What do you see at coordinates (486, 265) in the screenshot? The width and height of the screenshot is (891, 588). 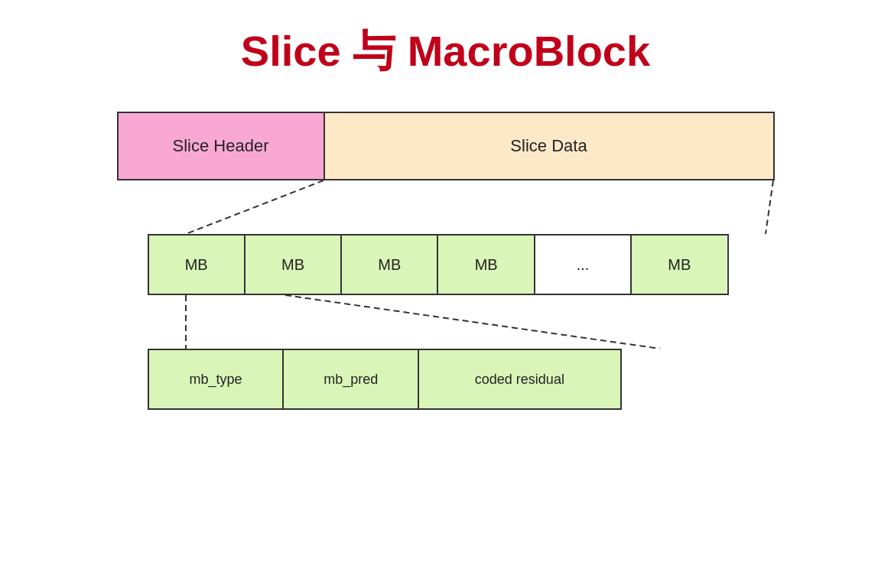 I see `mb-cell-4: MB` at bounding box center [486, 265].